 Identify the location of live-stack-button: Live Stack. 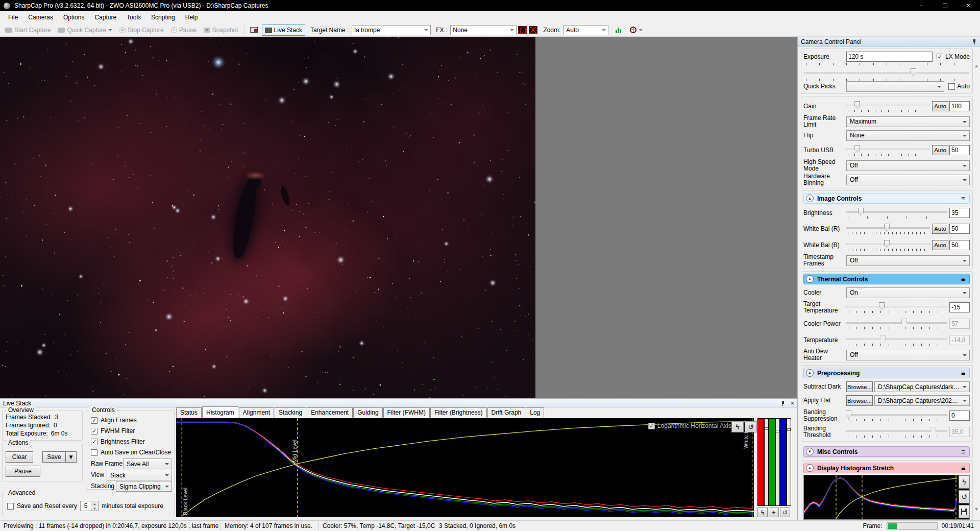
(284, 30).